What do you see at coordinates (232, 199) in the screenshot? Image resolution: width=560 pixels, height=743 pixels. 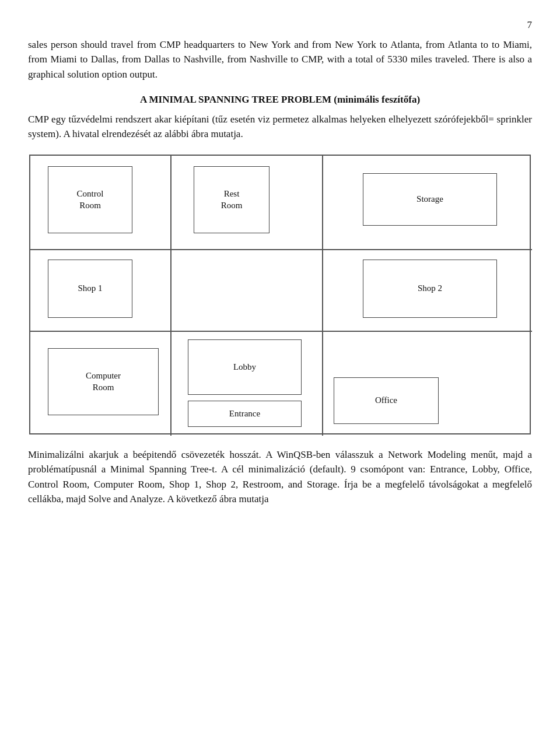 I see `room-rest-room: RestRoom` at bounding box center [232, 199].